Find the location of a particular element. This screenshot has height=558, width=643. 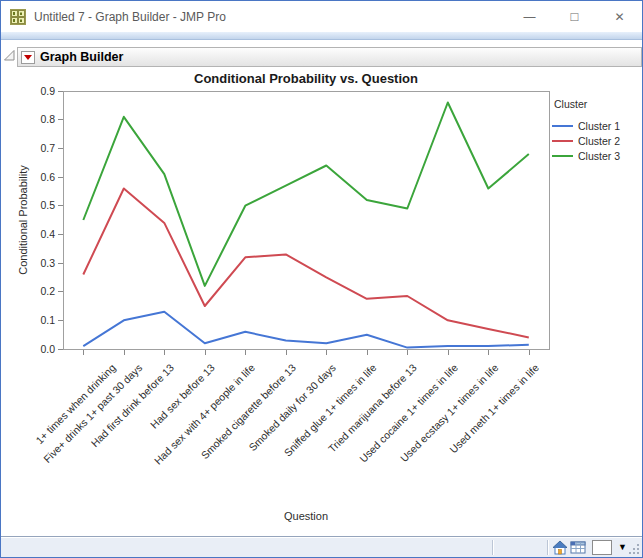

status-bar: ▼ is located at coordinates (322, 546).